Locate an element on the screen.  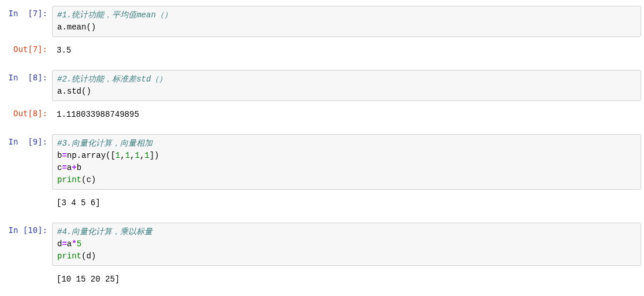
code-line: print(d) is located at coordinates (347, 257).